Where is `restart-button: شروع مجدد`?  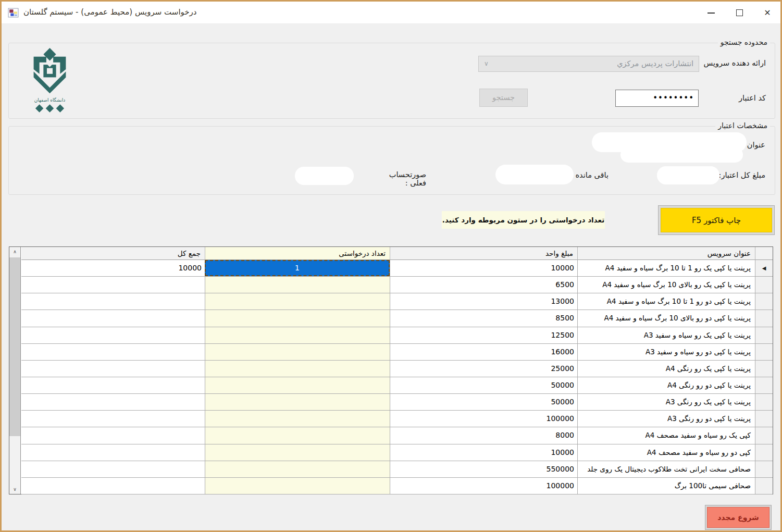 restart-button: شروع مجدد is located at coordinates (738, 517).